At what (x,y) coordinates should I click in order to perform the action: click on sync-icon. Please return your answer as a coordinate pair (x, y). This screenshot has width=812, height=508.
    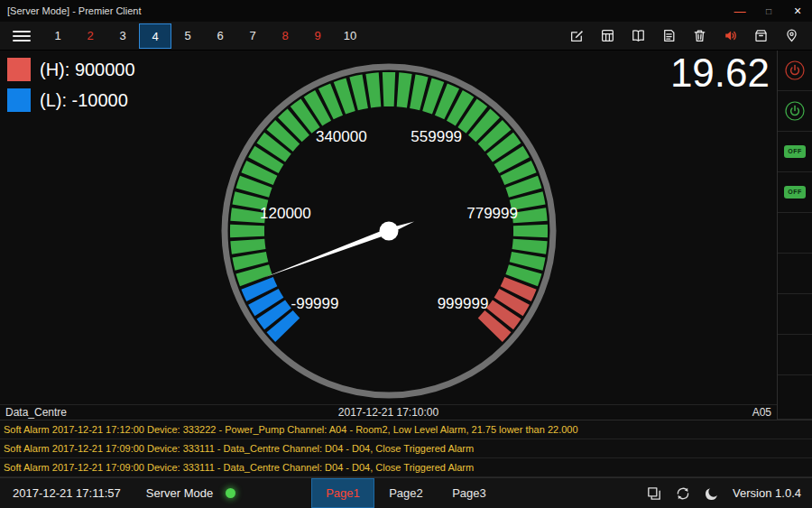
    Looking at the image, I should click on (683, 494).